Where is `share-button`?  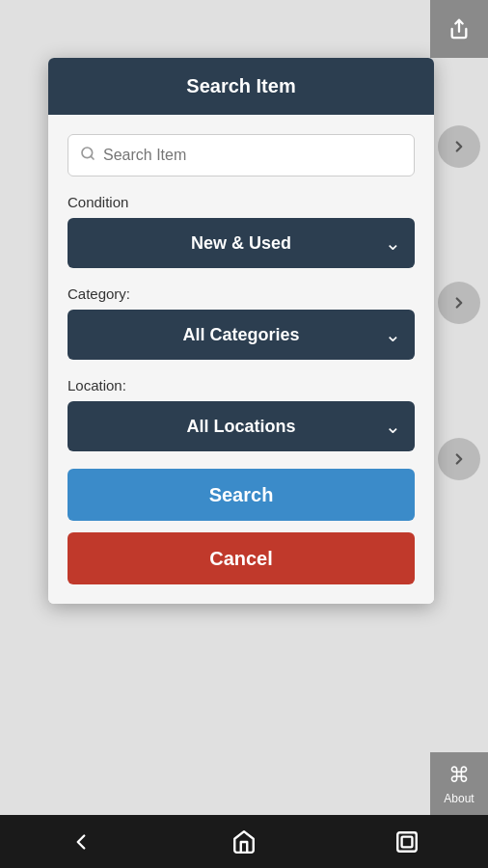
share-button is located at coordinates (459, 29).